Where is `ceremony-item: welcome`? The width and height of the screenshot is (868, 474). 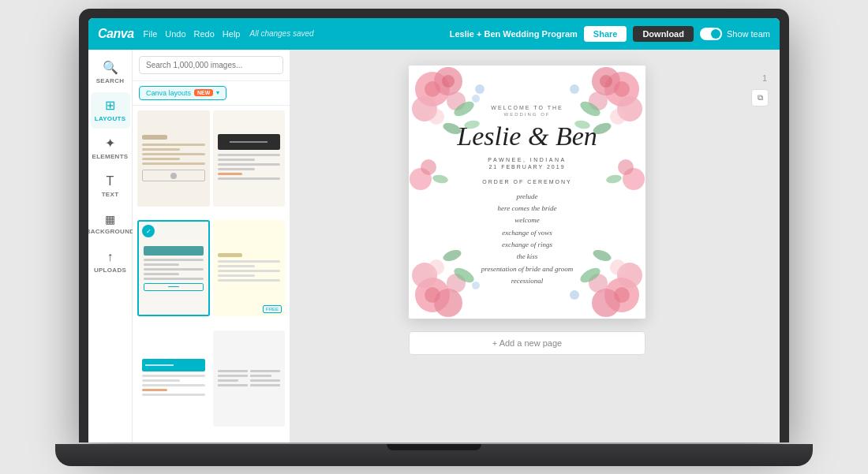 ceremony-item: welcome is located at coordinates (527, 221).